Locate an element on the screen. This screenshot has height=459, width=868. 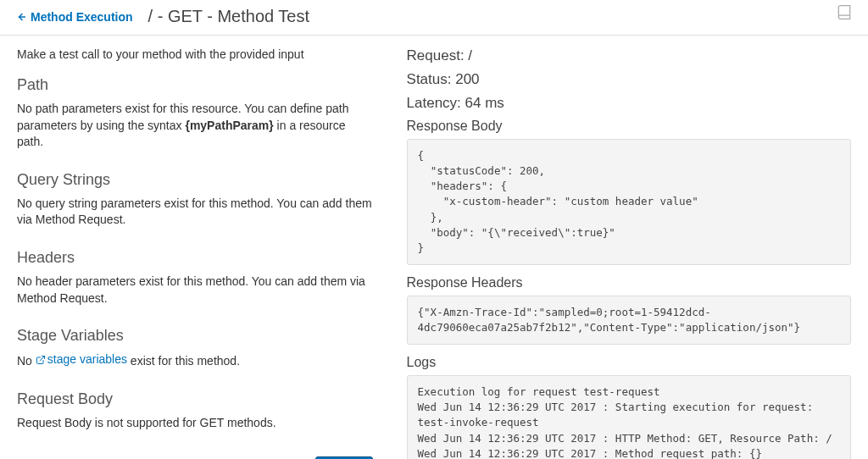
back-link-label: Method Execution is located at coordinates (81, 17).